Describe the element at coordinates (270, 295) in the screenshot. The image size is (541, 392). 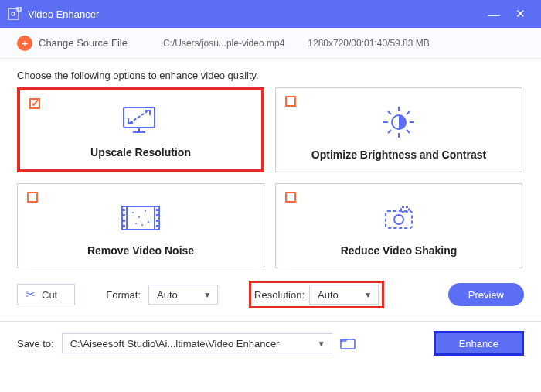
I see `toolbar: ✂ Cut Format: Auto Resolution: Auto Prev…` at that location.